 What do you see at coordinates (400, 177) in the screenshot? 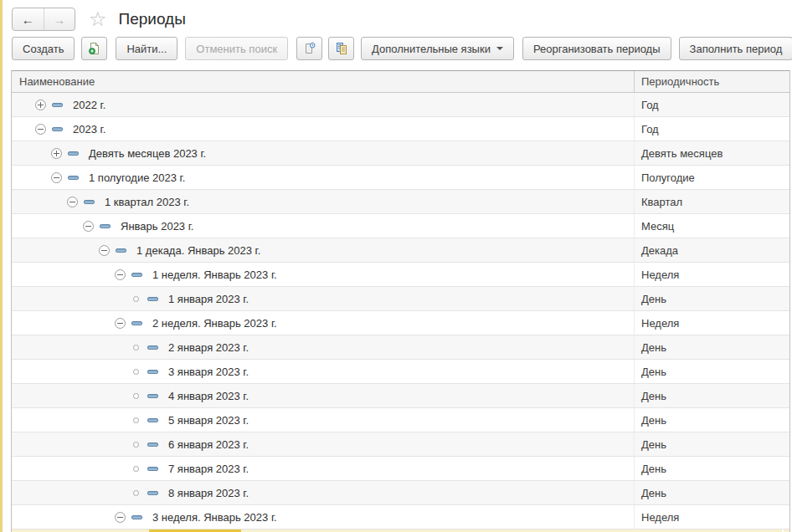
I see `table-row: 1 полугодие 2023 г.Полугодие` at bounding box center [400, 177].